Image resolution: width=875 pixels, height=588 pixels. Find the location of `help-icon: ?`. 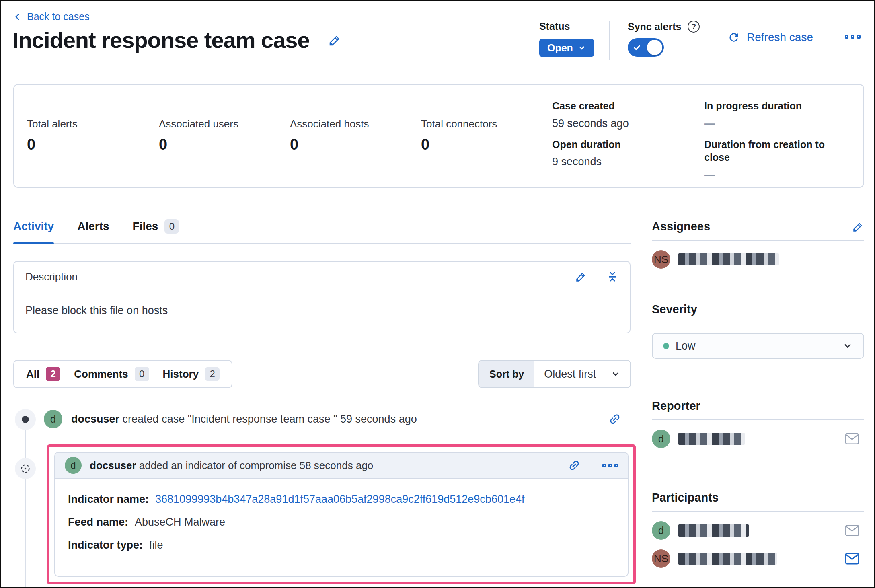

help-icon: ? is located at coordinates (694, 27).